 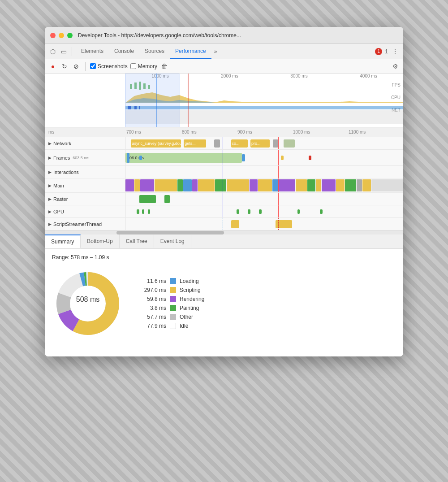 I want to click on vline-blue-network, so click(x=223, y=143).